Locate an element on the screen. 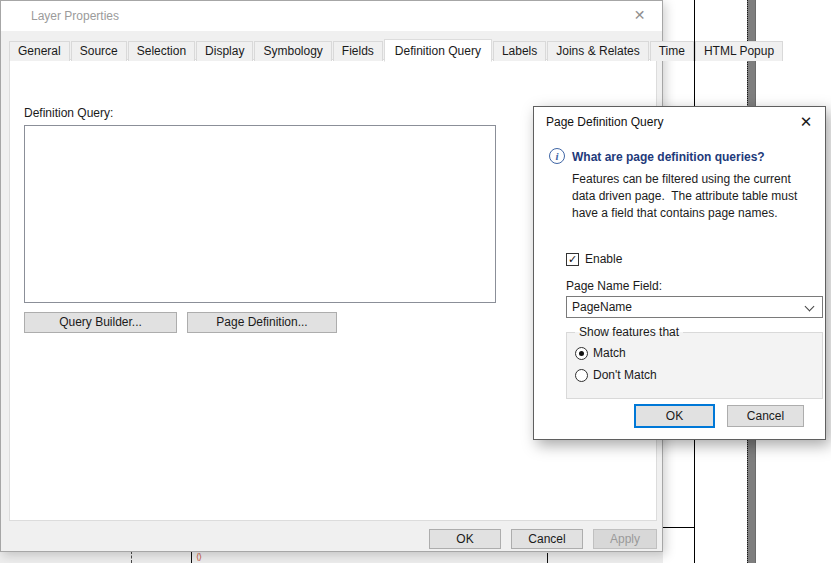 Image resolution: width=831 pixels, height=563 pixels. help-body-line: data driven page. The attribute table mu… is located at coordinates (698, 196).